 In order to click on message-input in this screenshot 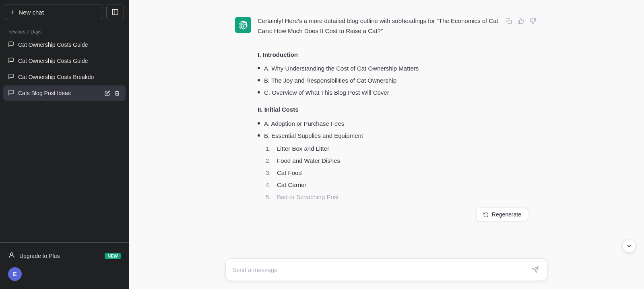, I will do `click(381, 270)`.